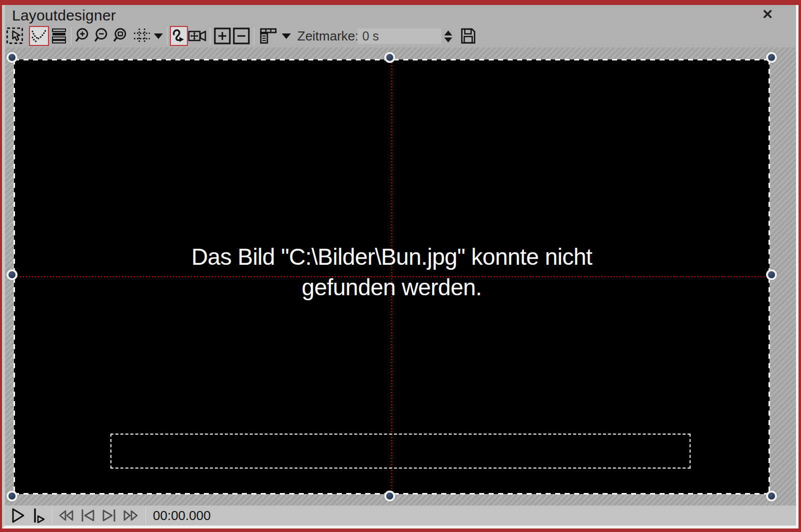  What do you see at coordinates (142, 36) in the screenshot?
I see `grid-toggle-button` at bounding box center [142, 36].